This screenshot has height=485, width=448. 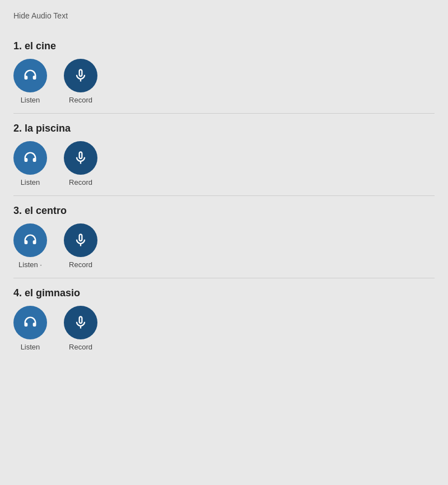 I want to click on record-label-4: Record, so click(x=81, y=347).